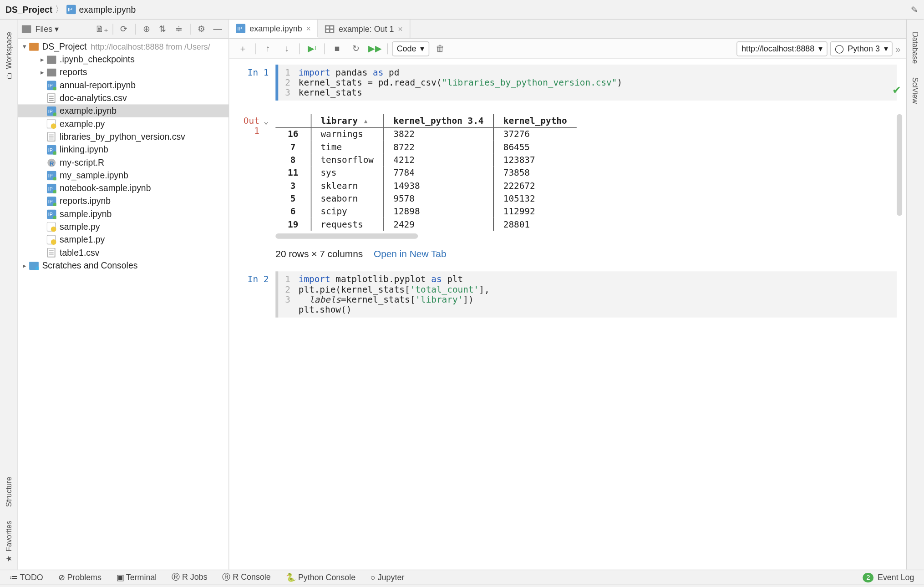 This screenshot has height=587, width=924. I want to click on tree-item: example.py, so click(123, 124).